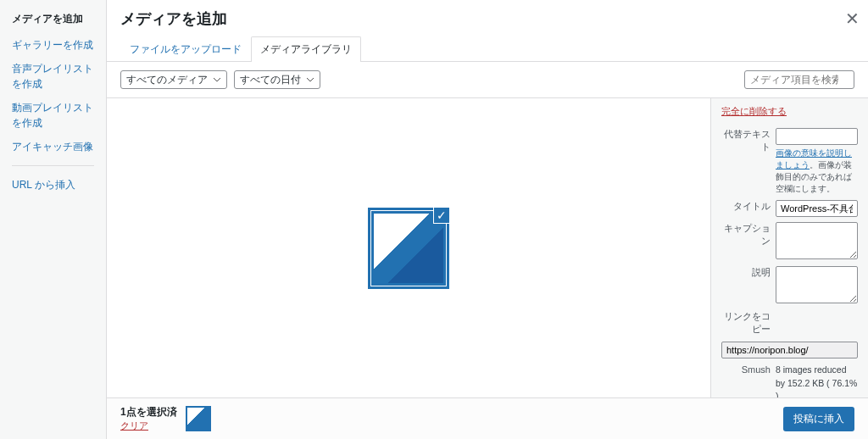 The image size is (868, 439). I want to click on attachment-details: 完全に削除する 代替テキスト 画像の意味を説明しましょう。画像が装飾目的のみであ…, so click(789, 247).